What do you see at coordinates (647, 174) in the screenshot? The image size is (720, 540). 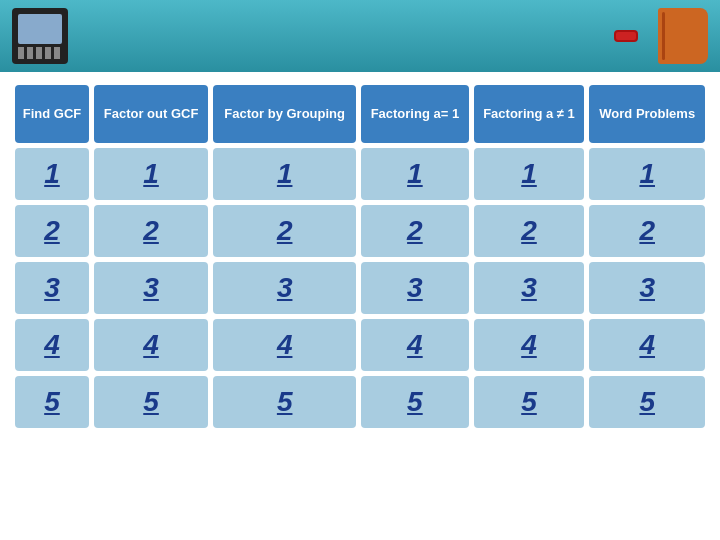 I see `cell-col-word-problems-1: 1` at bounding box center [647, 174].